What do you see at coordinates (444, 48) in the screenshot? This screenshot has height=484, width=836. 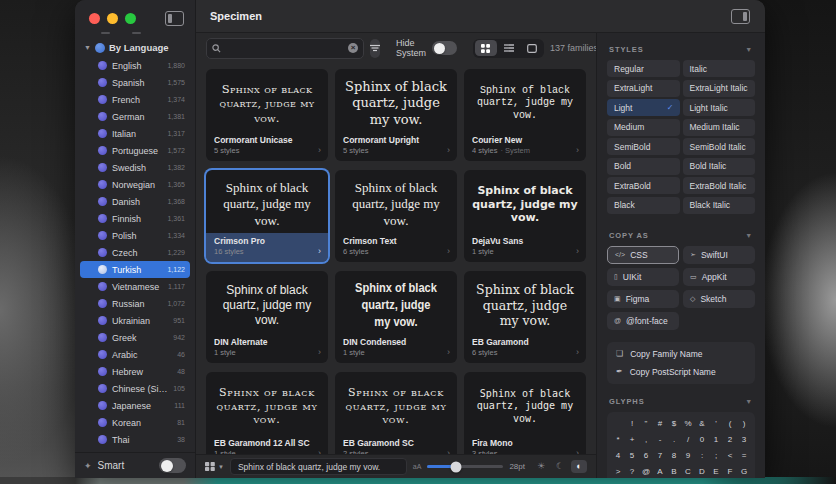 I see `hide-system-toggle` at bounding box center [444, 48].